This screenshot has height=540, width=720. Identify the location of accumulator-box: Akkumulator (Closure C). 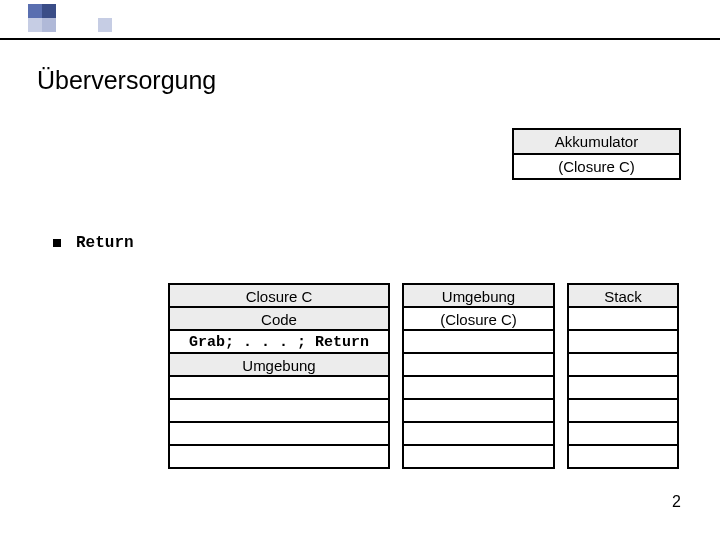
(596, 154).